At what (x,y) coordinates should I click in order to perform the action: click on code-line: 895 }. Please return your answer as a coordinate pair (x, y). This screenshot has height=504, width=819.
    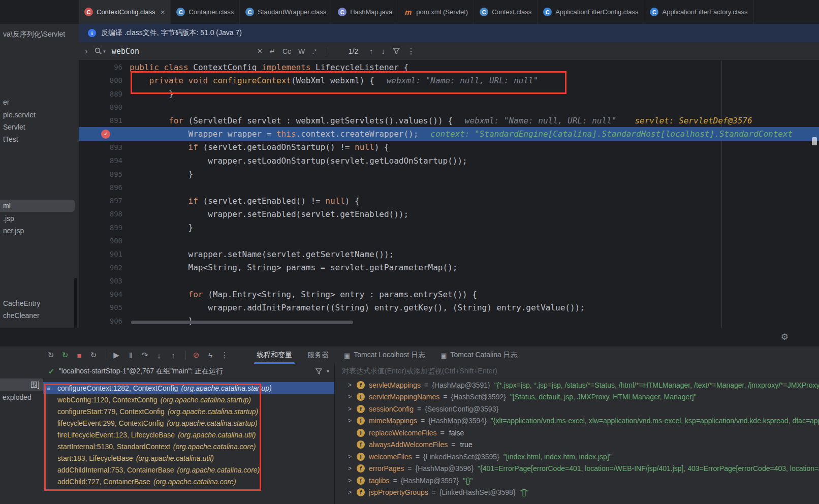
    Looking at the image, I should click on (449, 174).